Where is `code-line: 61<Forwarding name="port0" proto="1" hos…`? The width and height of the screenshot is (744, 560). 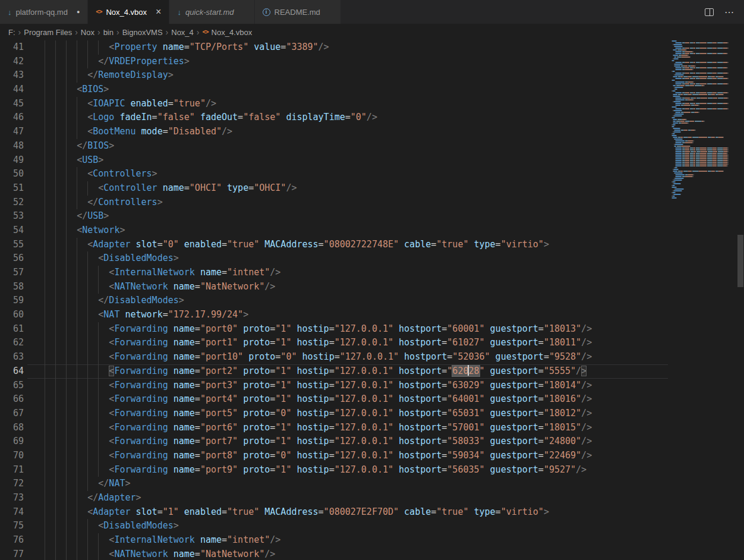
code-line: 61<Forwarding name="port0" proto="1" hos… is located at coordinates (334, 329).